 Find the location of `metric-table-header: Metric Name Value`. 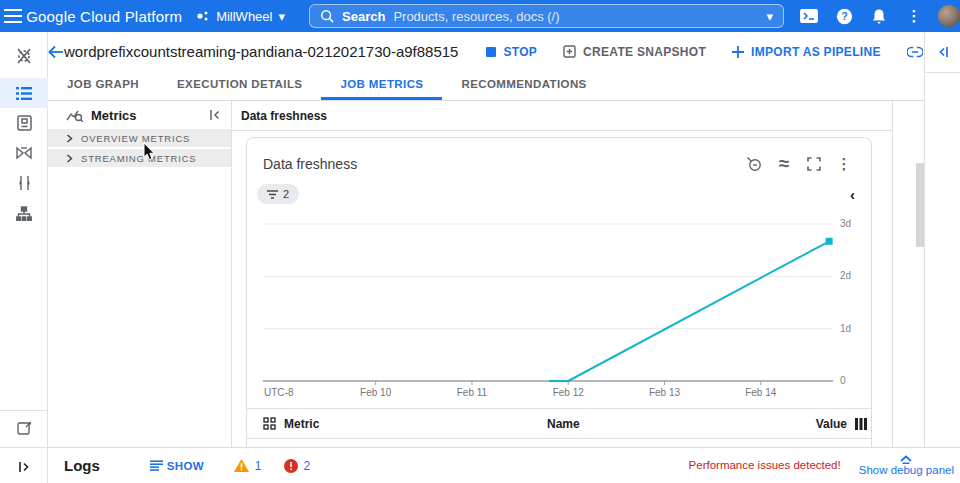

metric-table-header: Metric Name Value is located at coordinates (559, 424).